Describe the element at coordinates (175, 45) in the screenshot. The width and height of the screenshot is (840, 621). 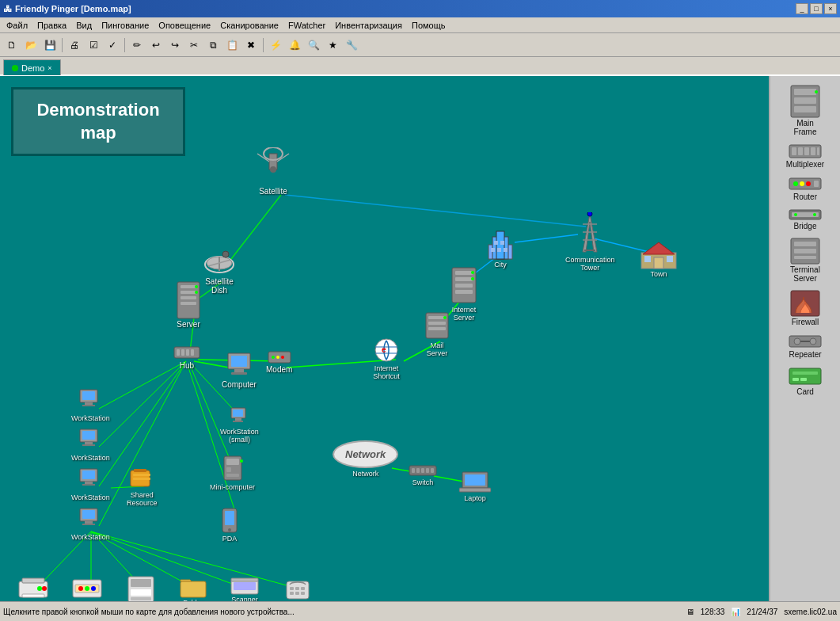
I see `redo-button: ↪` at that location.